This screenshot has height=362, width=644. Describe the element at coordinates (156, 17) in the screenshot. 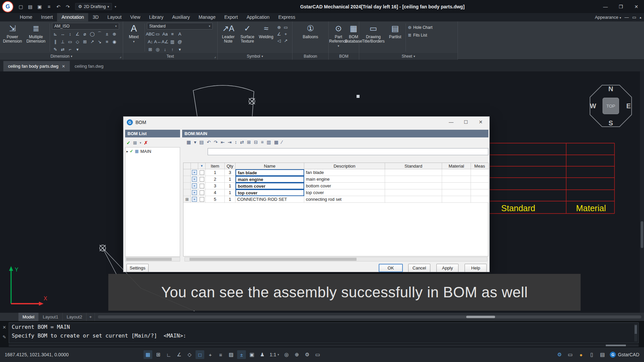

I see `tab-library: Library` at that location.